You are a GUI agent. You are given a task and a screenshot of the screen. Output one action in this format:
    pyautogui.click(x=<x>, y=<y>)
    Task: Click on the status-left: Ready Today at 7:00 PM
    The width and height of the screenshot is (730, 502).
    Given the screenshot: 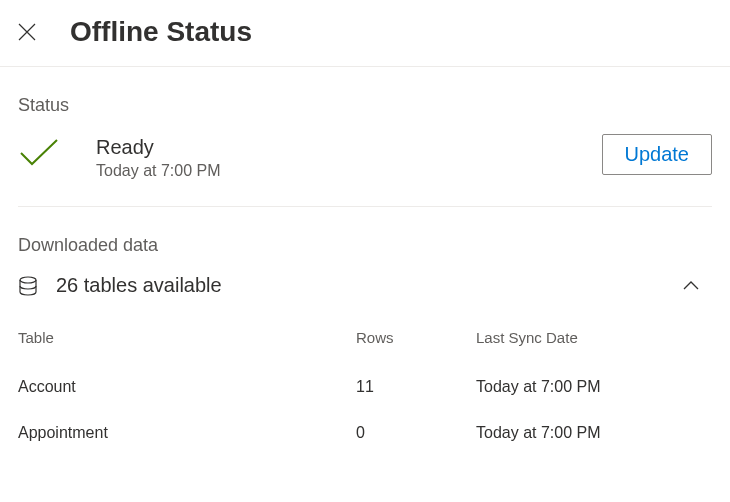 What is the action you would take?
    pyautogui.click(x=120, y=157)
    